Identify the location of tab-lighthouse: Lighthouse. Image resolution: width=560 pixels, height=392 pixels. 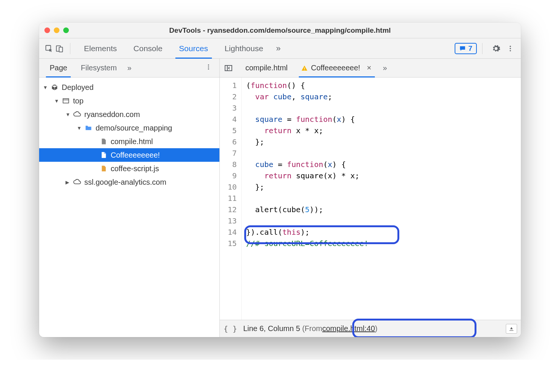
(244, 48).